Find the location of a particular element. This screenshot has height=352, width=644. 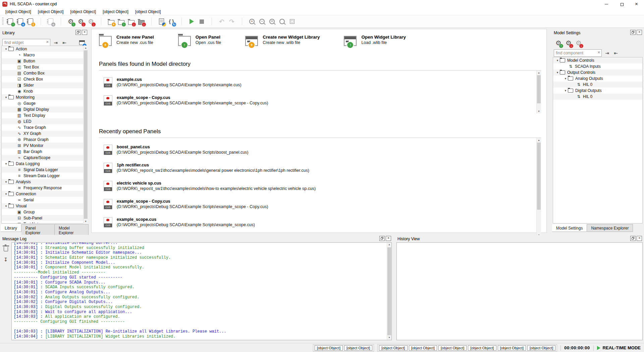

model-info-button is located at coordinates (31, 21).